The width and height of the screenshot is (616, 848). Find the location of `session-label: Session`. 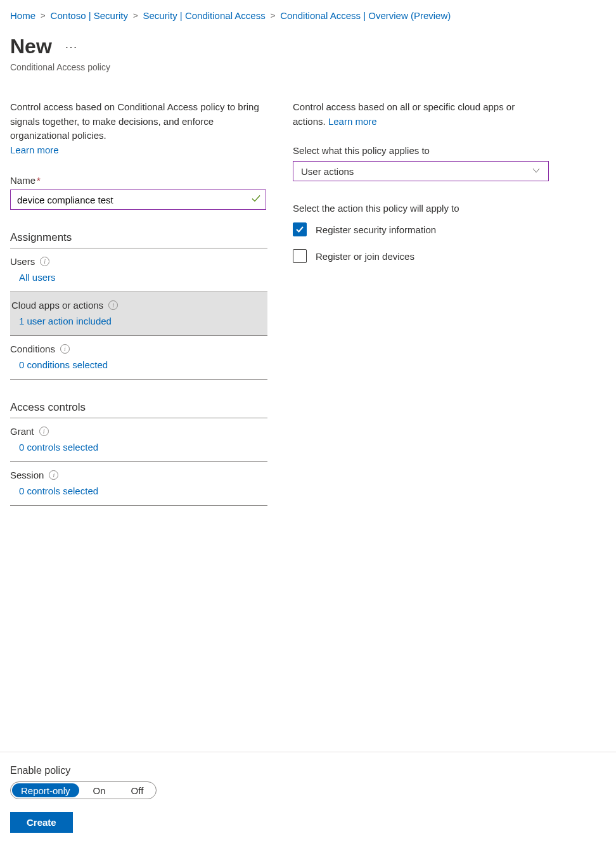

session-label: Session is located at coordinates (27, 475).